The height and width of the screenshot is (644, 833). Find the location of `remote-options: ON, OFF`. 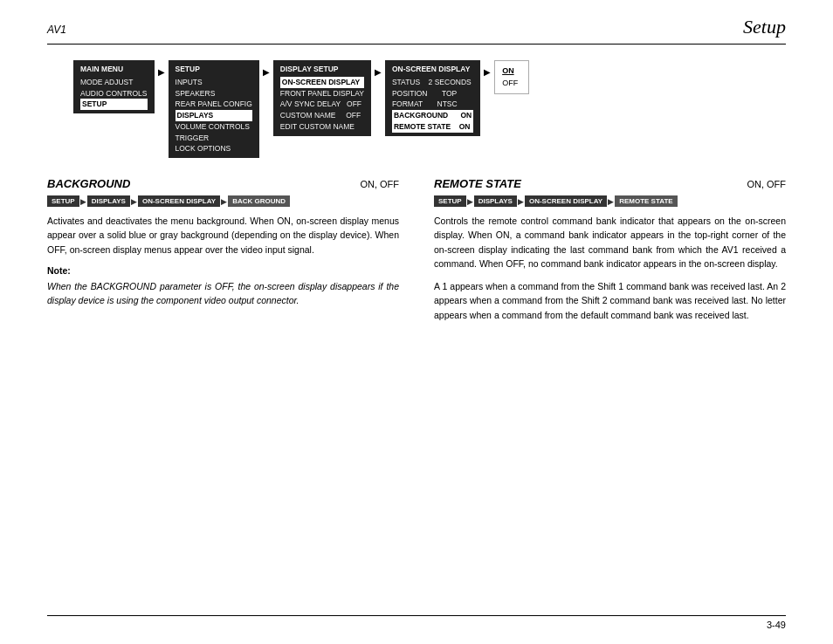

remote-options: ON, OFF is located at coordinates (767, 184).